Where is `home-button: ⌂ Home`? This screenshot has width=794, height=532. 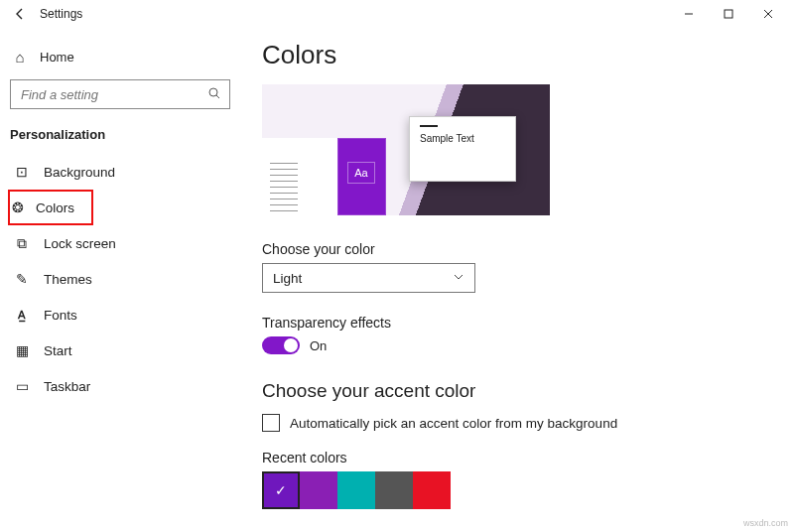 home-button: ⌂ Home is located at coordinates (120, 57).